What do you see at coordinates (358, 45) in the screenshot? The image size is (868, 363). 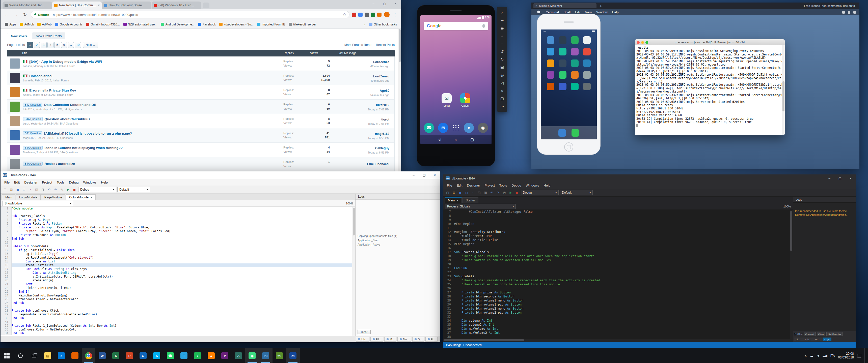 I see `mark-forums-read-link: Mark Forums Read` at bounding box center [358, 45].